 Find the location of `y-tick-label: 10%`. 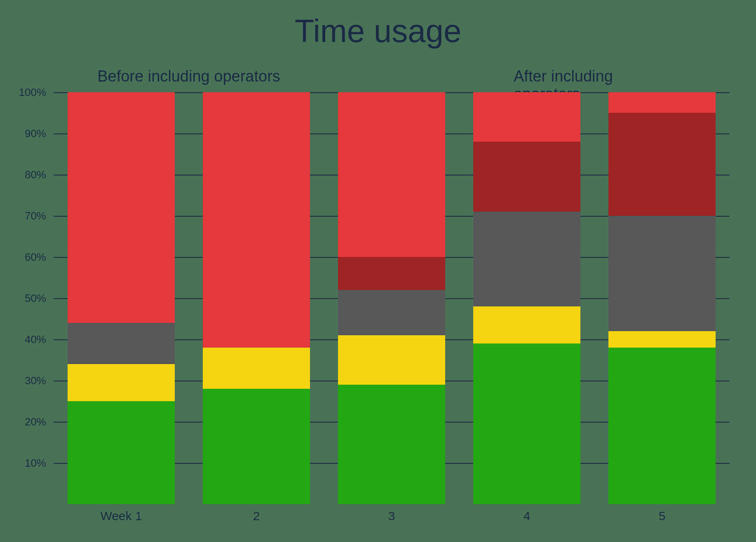

y-tick-label: 10% is located at coordinates (26, 463).